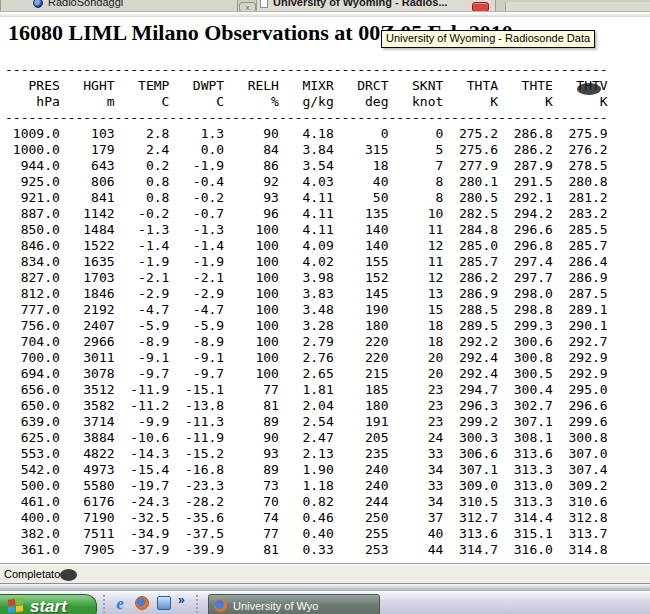  What do you see at coordinates (578, 7) in the screenshot?
I see `tab-strip-filler` at bounding box center [578, 7].